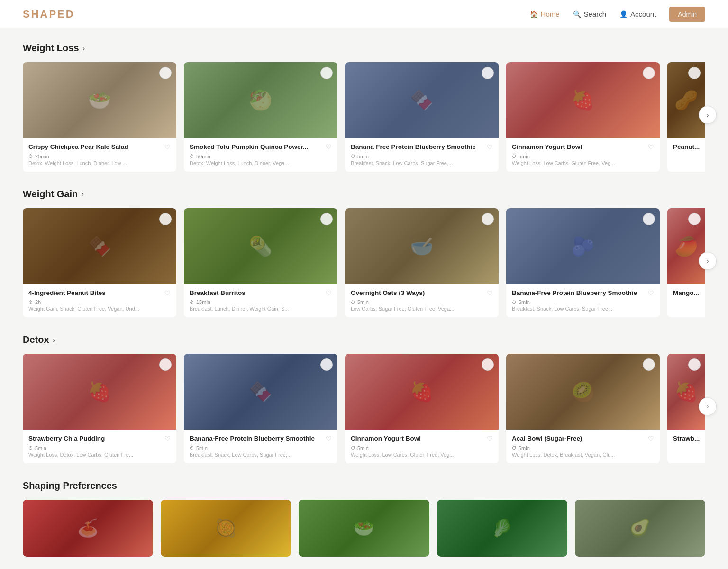  What do you see at coordinates (364, 486) in the screenshot?
I see `section-header-shaping: Shaping Preferences` at bounding box center [364, 486].